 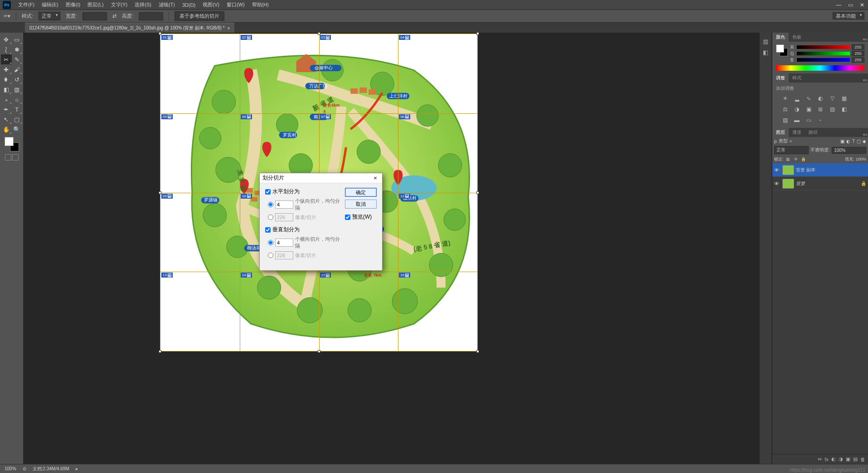 I want to click on ok-button: 确定, so click(x=361, y=192).